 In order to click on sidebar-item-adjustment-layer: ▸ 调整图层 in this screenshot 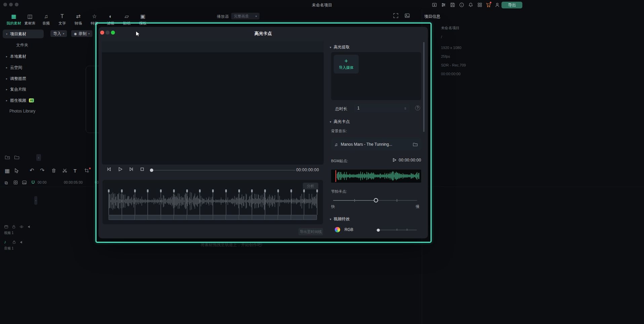, I will do `click(23, 79)`.